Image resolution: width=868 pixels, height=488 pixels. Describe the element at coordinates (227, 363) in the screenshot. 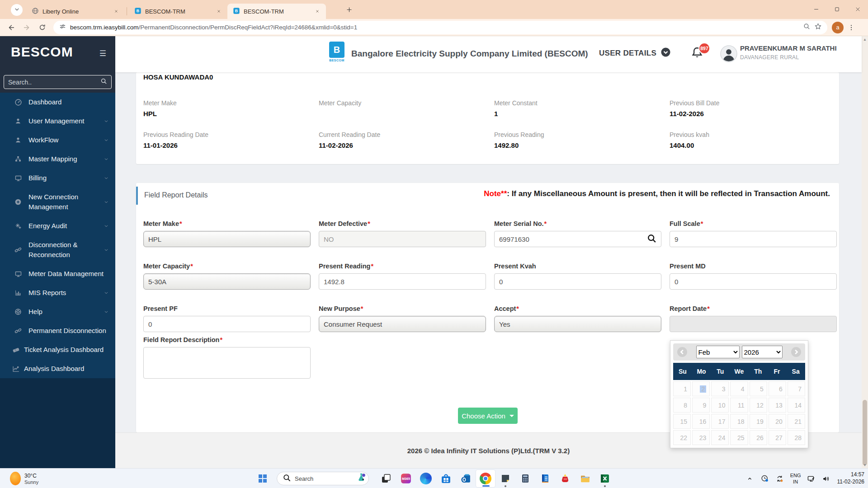

I see `description-textarea` at that location.